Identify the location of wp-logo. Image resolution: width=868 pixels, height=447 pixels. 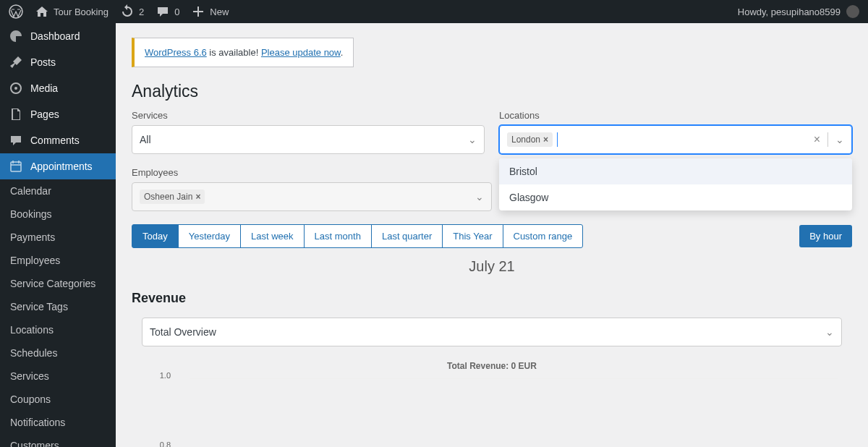
(16, 12).